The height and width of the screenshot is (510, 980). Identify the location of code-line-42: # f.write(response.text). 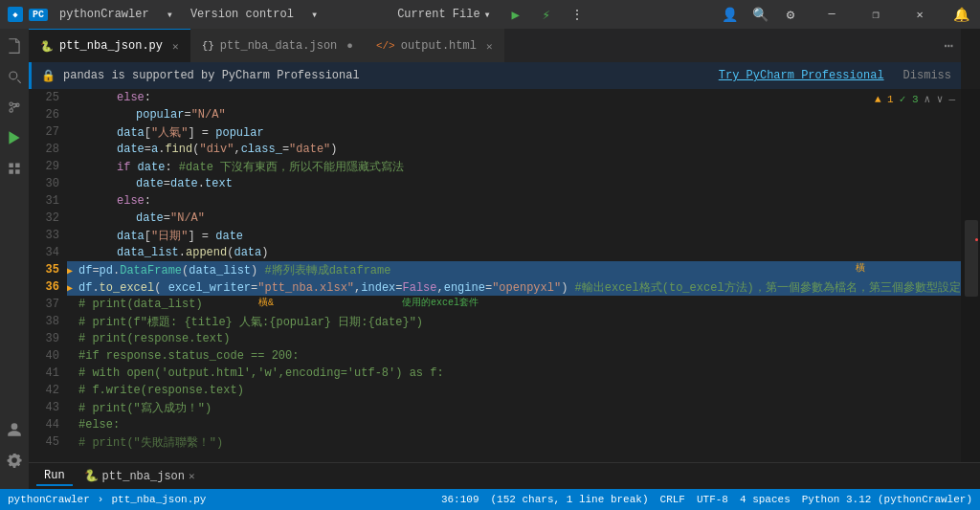
(514, 390).